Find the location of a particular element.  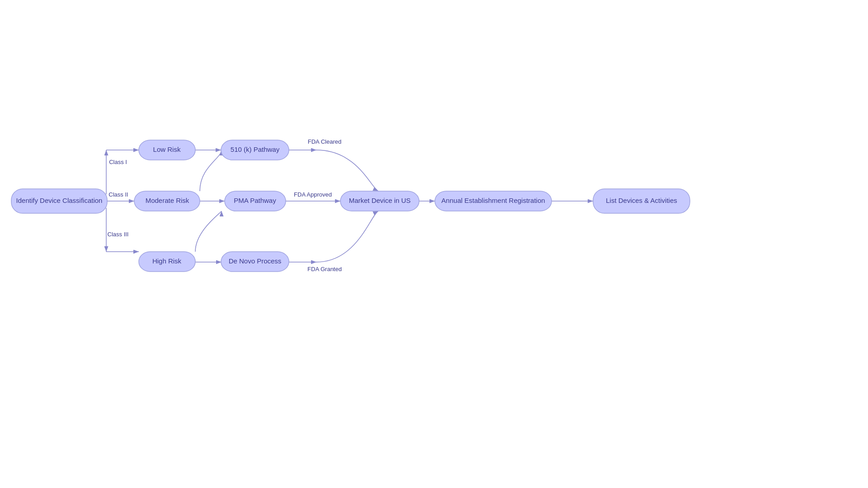

fda-cleared-label: FDA Cleared is located at coordinates (325, 142).